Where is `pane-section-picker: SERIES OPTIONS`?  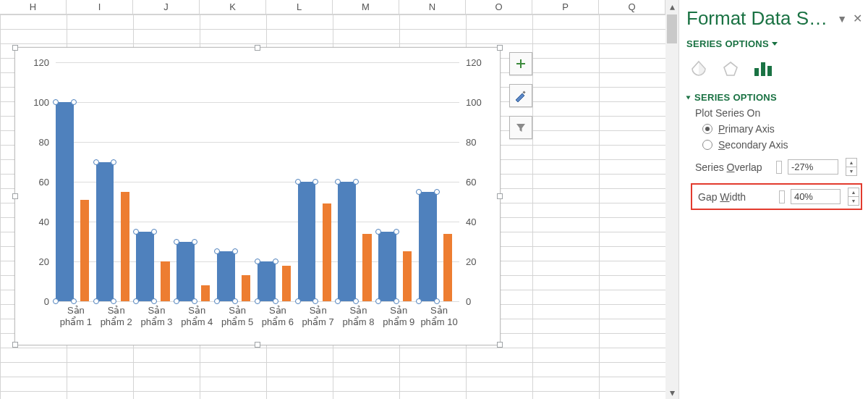 pane-section-picker: SERIES OPTIONS is located at coordinates (775, 43).